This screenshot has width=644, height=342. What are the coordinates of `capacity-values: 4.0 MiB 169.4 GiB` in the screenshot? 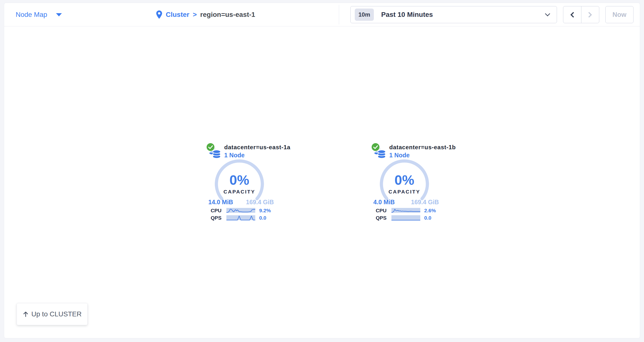 It's located at (404, 202).